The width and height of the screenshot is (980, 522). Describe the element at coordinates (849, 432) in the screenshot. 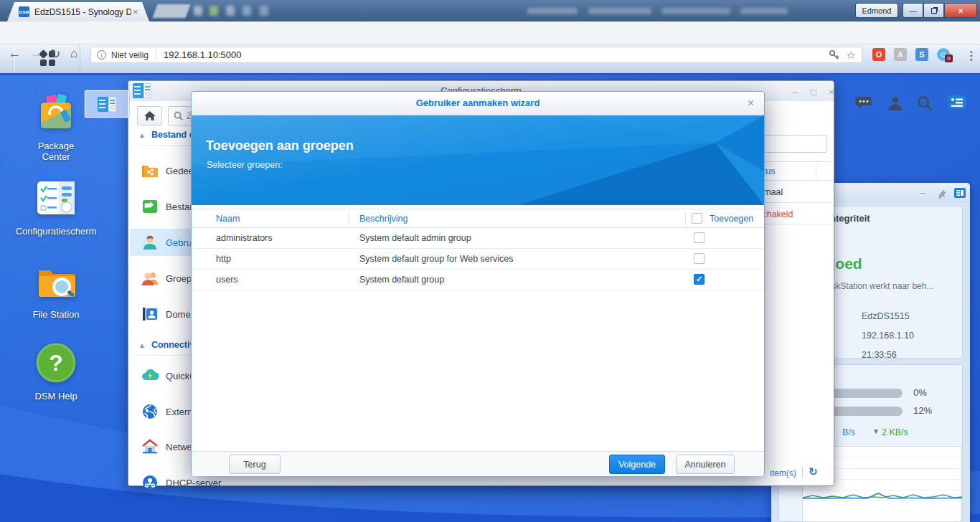

I see `upload-speed-value: B/s` at that location.